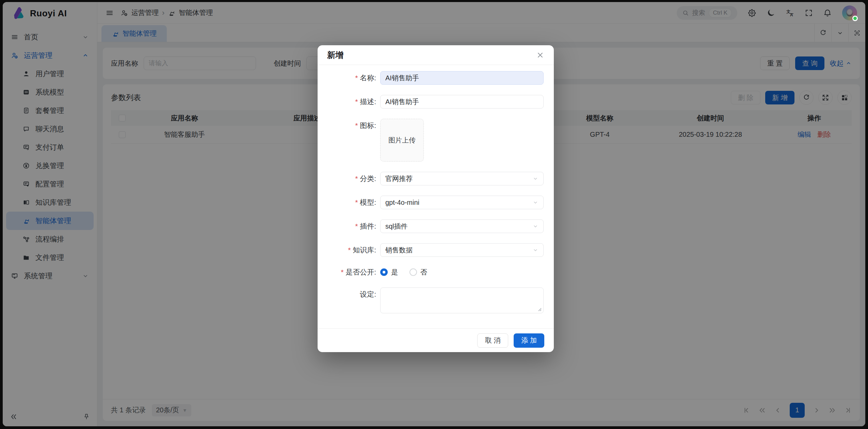 This screenshot has width=868, height=429. I want to click on radio-unselected-icon, so click(413, 272).